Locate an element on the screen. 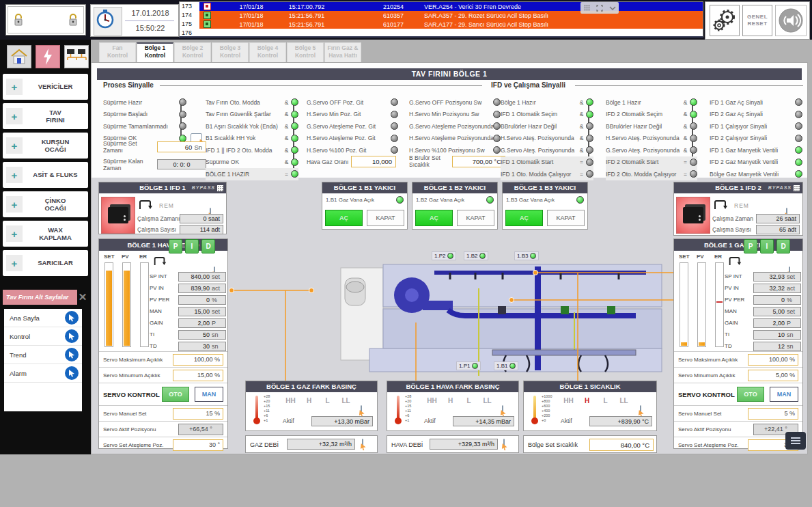  alarm-row: 174 17/01/18 15:21:56.791 610357 SAR.A35… is located at coordinates (441, 15).